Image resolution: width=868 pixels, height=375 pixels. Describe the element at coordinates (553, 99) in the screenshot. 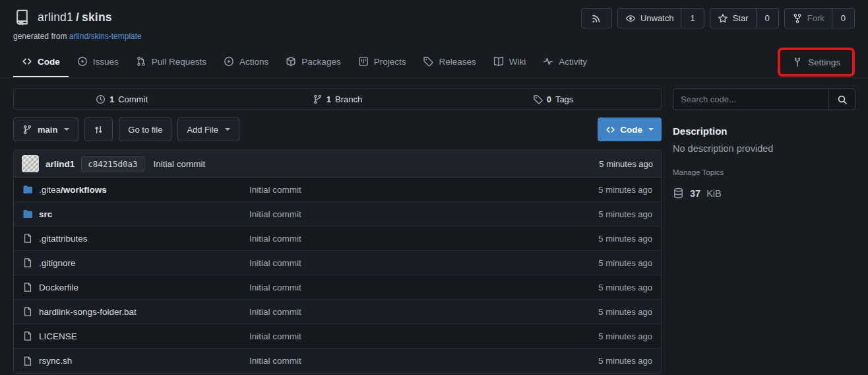

I see `tags-stat: 0 Tags` at that location.